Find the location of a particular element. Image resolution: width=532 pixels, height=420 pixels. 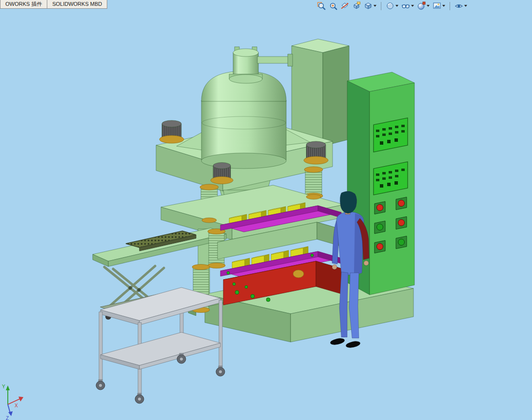

triad-z-axis: Z is located at coordinates (9, 412).